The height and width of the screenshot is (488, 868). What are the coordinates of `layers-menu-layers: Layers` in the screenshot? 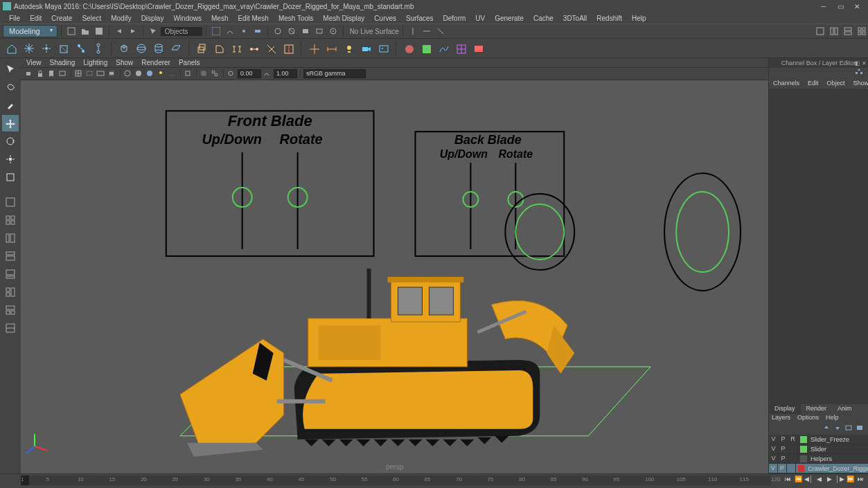 It's located at (781, 419).